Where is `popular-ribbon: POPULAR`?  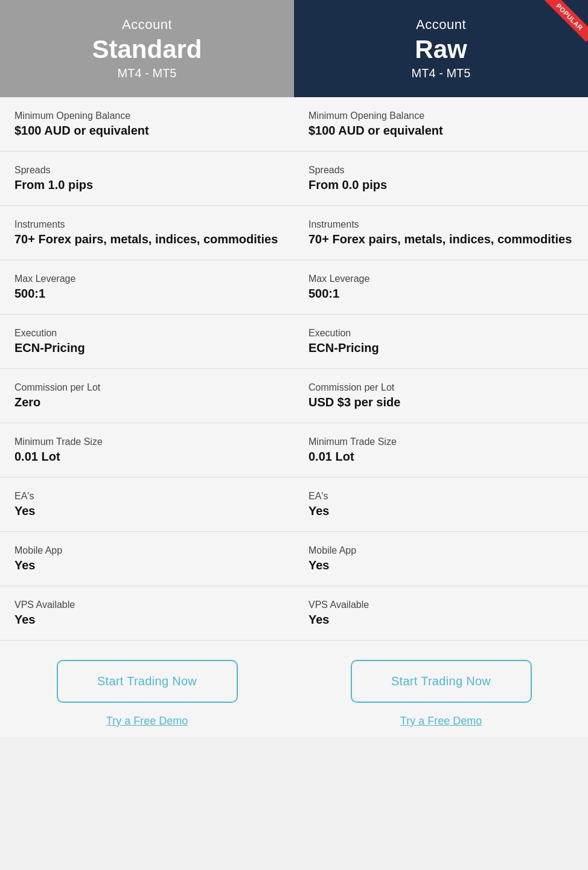 popular-ribbon: POPULAR is located at coordinates (564, 24).